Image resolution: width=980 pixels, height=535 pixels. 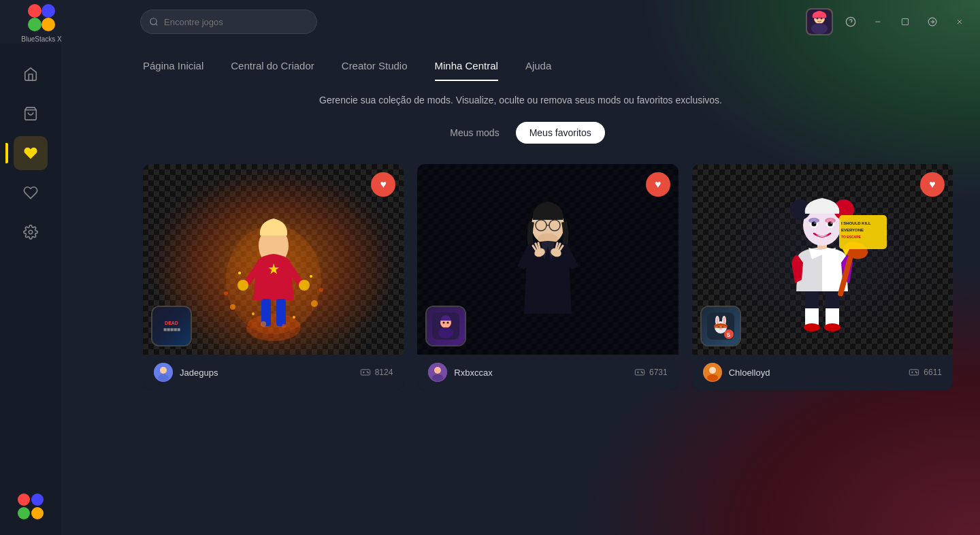 What do you see at coordinates (274, 372) in the screenshot?
I see `card-footer-1: Jadegups 8124` at bounding box center [274, 372].